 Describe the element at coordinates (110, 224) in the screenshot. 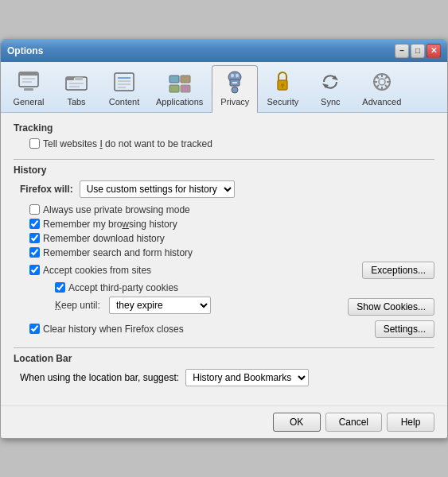

I see `browsing-history-label: Remember my browsing history` at that location.